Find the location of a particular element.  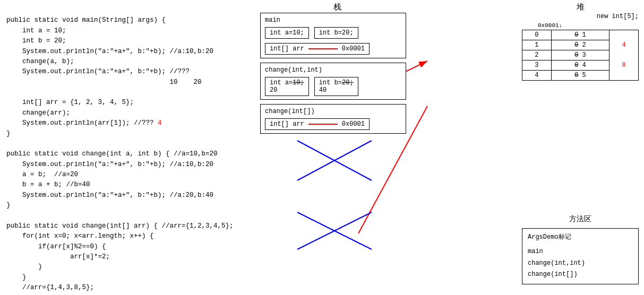

code-line-27: //arr={1,4,3,8,5}; is located at coordinates (50, 288).